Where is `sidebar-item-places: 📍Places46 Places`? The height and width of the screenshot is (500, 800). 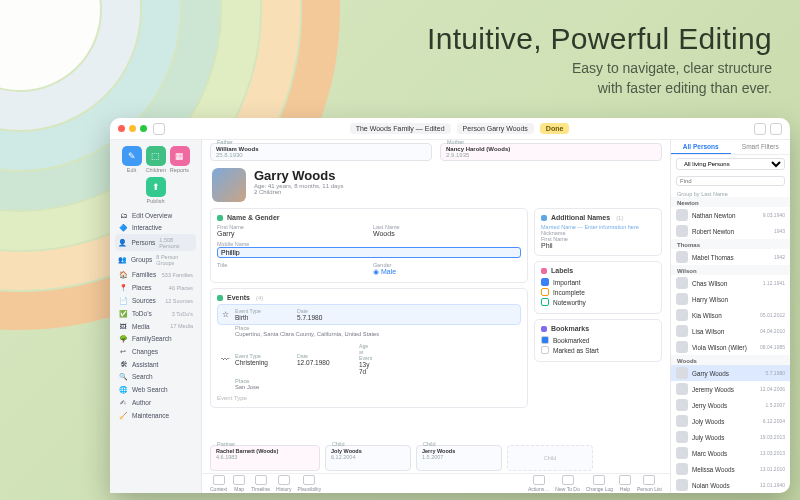 sidebar-item-places: 📍Places46 Places is located at coordinates (156, 288).